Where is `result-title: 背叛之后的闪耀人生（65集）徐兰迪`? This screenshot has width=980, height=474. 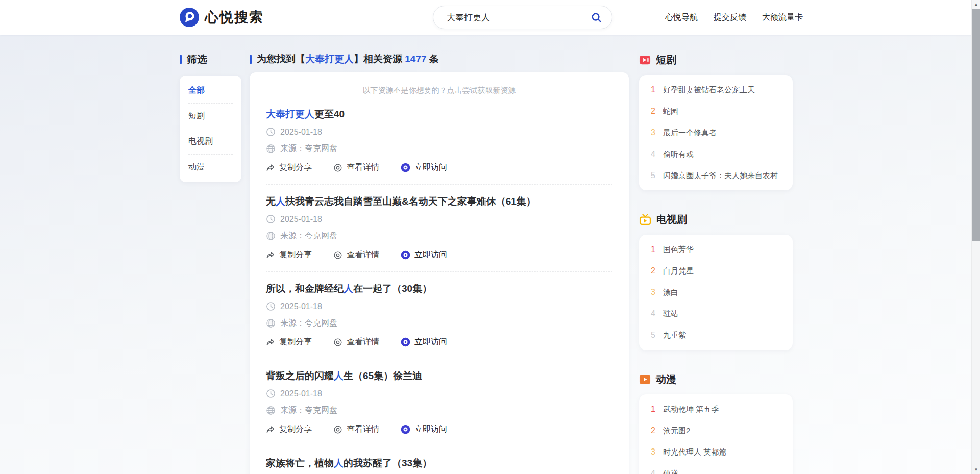 result-title: 背叛之后的闪耀人生（65集）徐兰迪 is located at coordinates (439, 376).